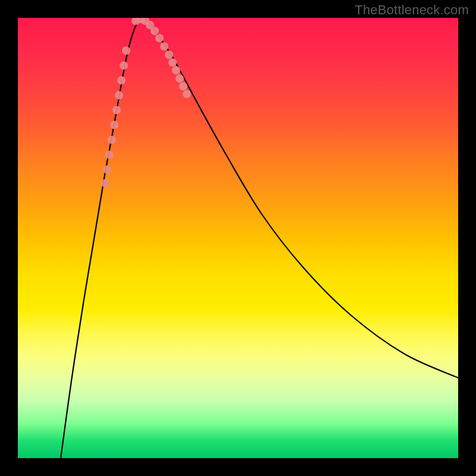 This screenshot has width=476, height=476. What do you see at coordinates (412, 10) in the screenshot?
I see `watermark-text: TheBottleneck.com` at bounding box center [412, 10].